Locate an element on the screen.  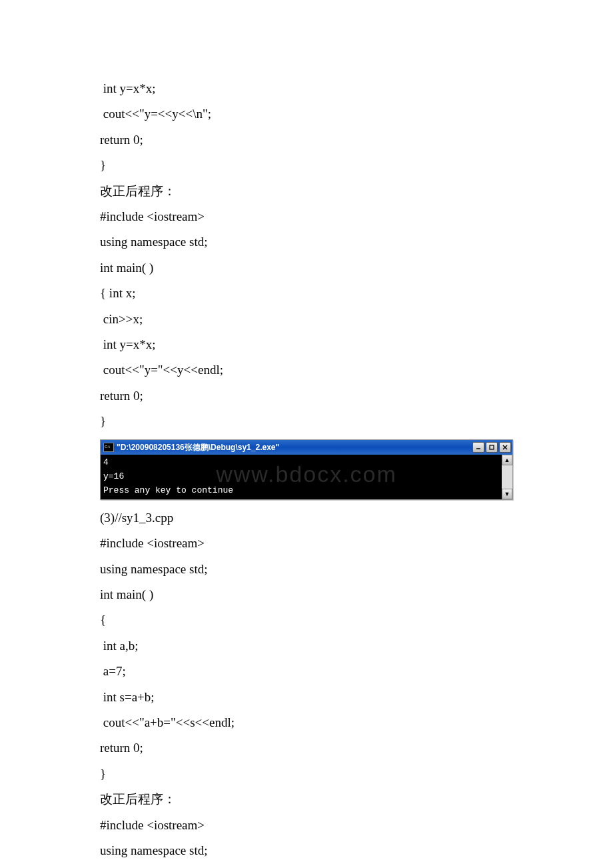
maximize-button is located at coordinates (492, 447).